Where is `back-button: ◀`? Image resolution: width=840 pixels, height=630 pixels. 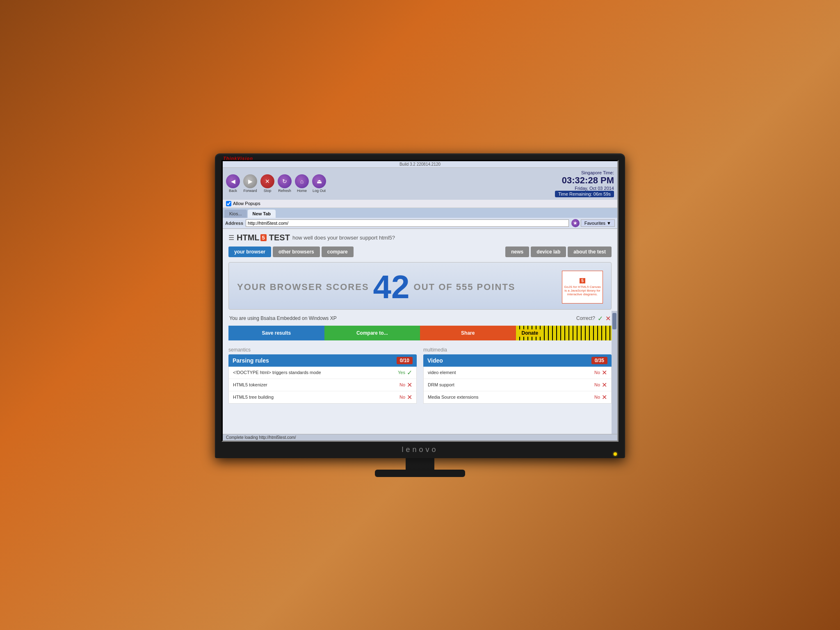 back-button: ◀ is located at coordinates (233, 181).